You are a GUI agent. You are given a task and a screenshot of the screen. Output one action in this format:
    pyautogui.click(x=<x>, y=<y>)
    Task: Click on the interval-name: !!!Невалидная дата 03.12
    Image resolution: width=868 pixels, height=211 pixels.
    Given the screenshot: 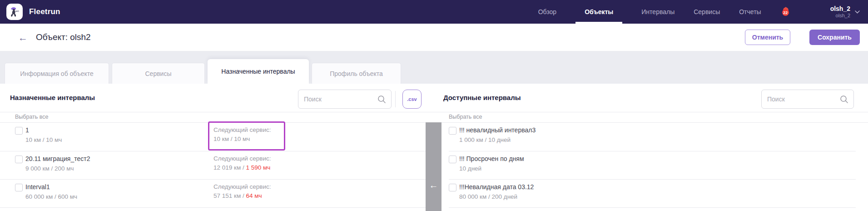 What is the action you would take?
    pyautogui.click(x=496, y=187)
    